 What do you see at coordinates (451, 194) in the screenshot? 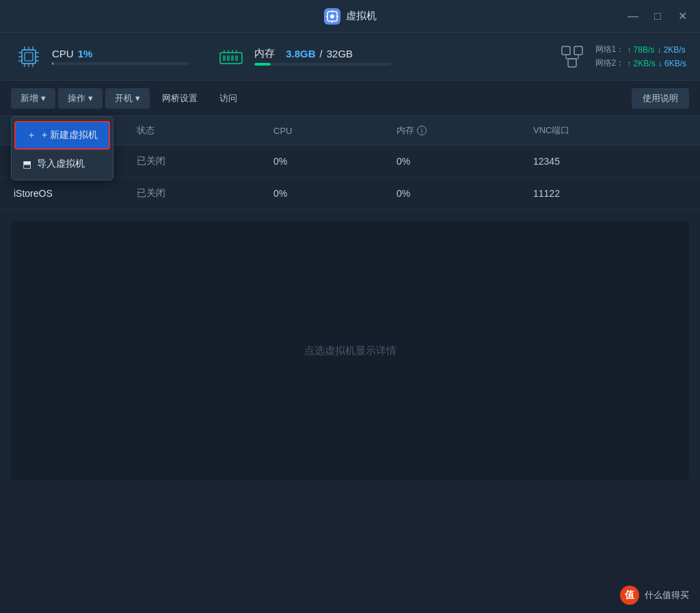
I see `vm-memory-2: 0%` at bounding box center [451, 194].